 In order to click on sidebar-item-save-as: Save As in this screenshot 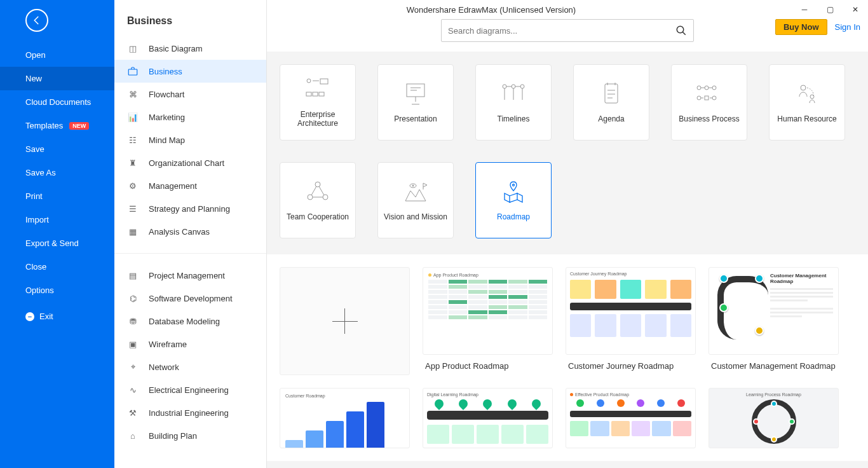, I will do `click(57, 173)`.